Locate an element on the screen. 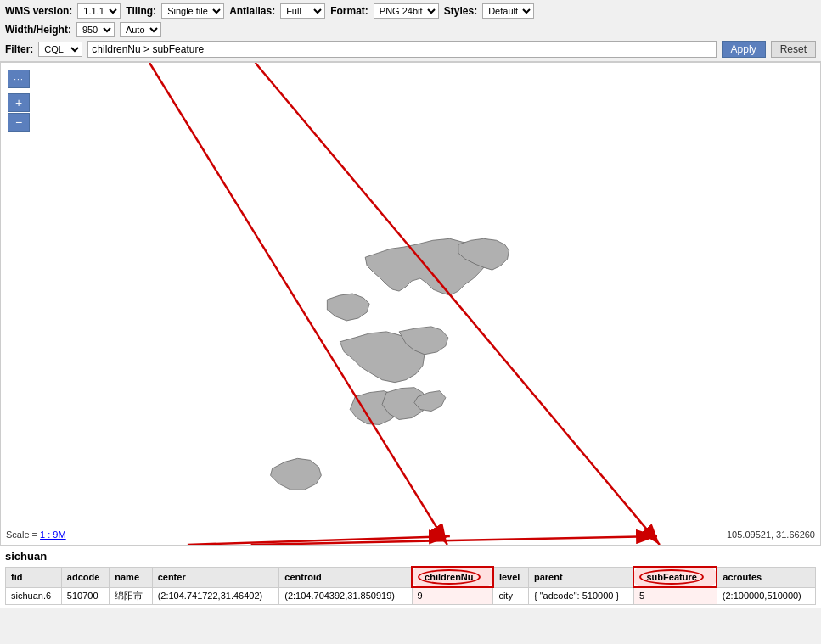  scale-bar: Scale = 1 : 9M is located at coordinates (36, 535).